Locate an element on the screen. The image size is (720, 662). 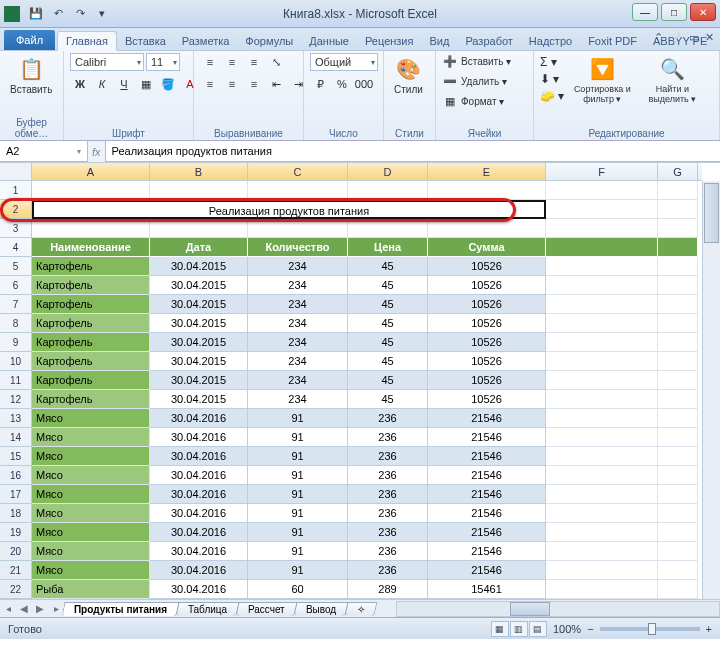
sheet-nav: ◂◀▶▸ is located at coordinates (32, 608).